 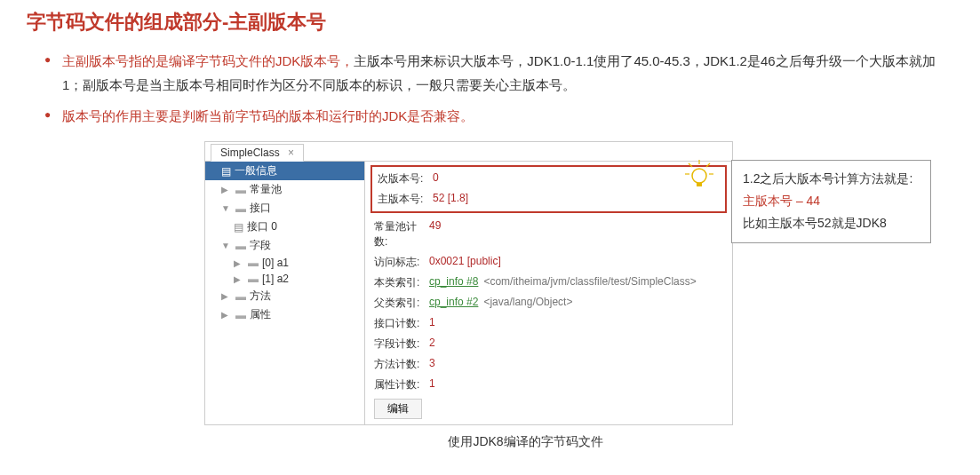 What do you see at coordinates (402, 234) in the screenshot?
I see `label: 常量池计数:` at bounding box center [402, 234].